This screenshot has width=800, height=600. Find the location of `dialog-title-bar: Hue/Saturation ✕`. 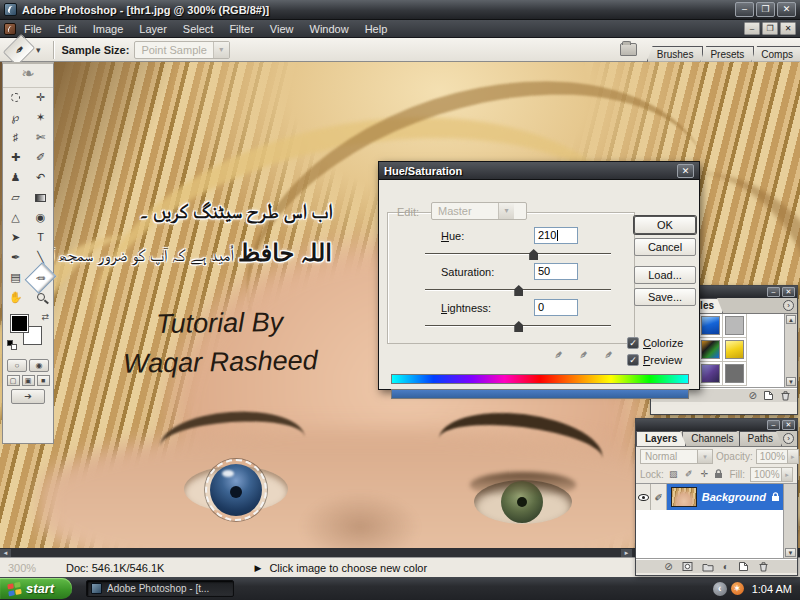

dialog-title-bar: Hue/Saturation ✕ is located at coordinates (539, 171).